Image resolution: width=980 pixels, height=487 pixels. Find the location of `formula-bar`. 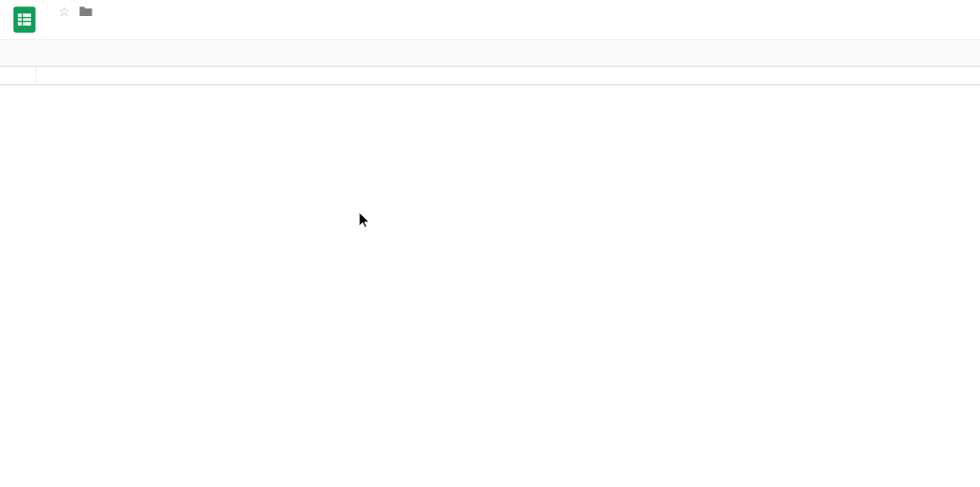

formula-bar is located at coordinates (490, 76).